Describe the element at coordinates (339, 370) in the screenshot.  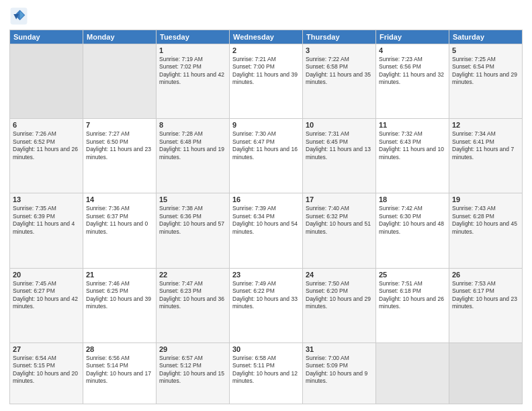
I see `day-info: Sunrise: 7:00 AMSunset: 5:09 PMDaylight:…` at that location.